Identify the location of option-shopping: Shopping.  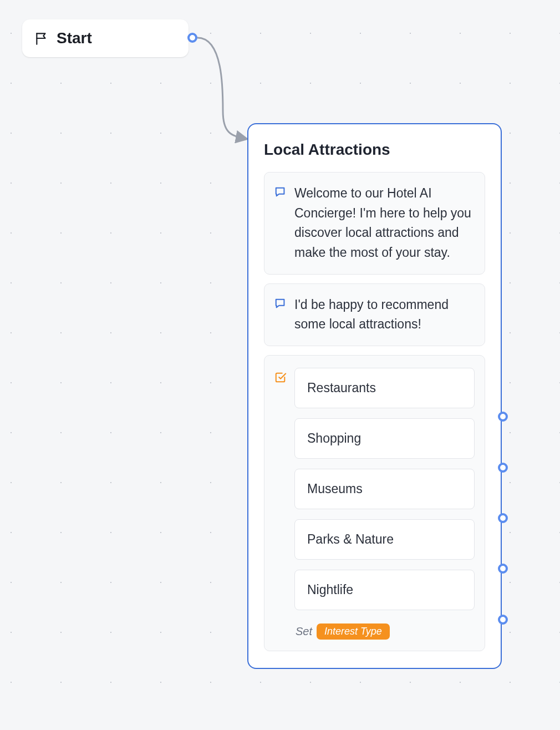
(385, 438).